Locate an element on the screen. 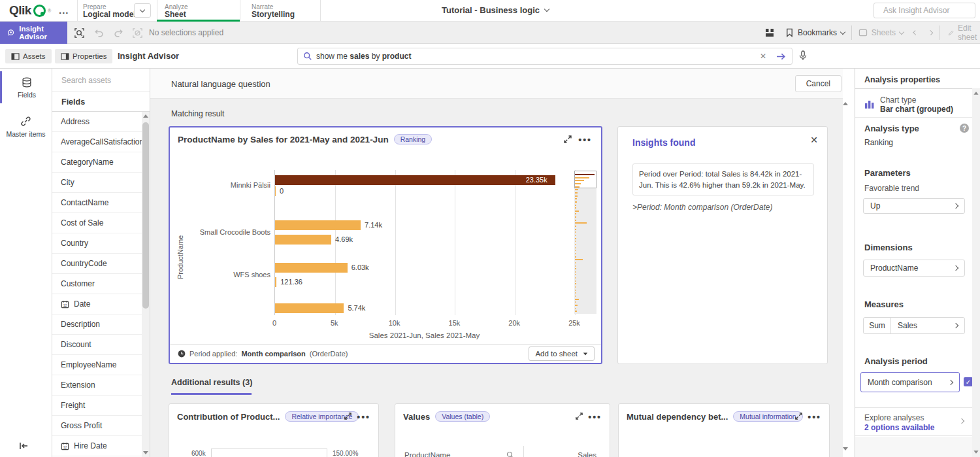 Image resolution: width=980 pixels, height=457 pixels. assets-toggle-button: Assets is located at coordinates (29, 56).